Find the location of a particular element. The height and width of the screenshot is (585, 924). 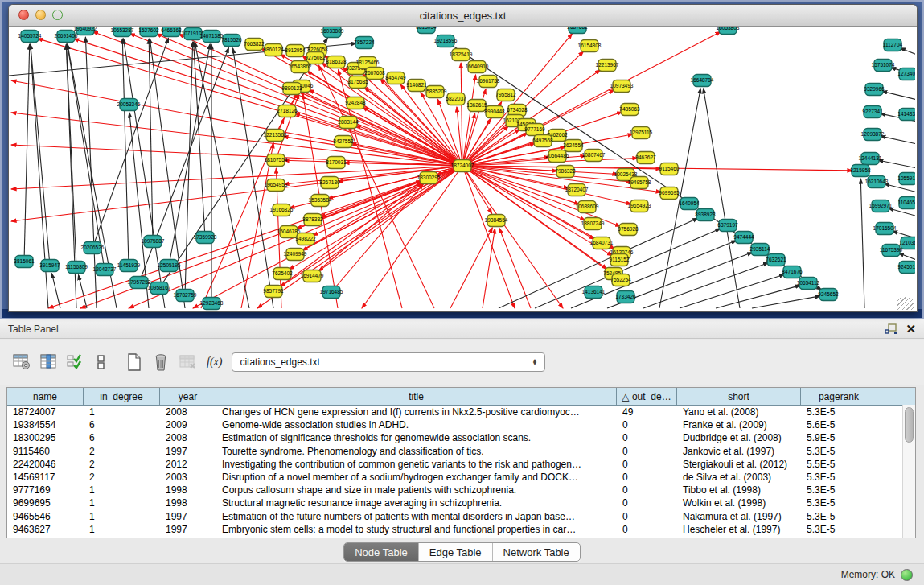

graph-node: 9890123 is located at coordinates (292, 89).